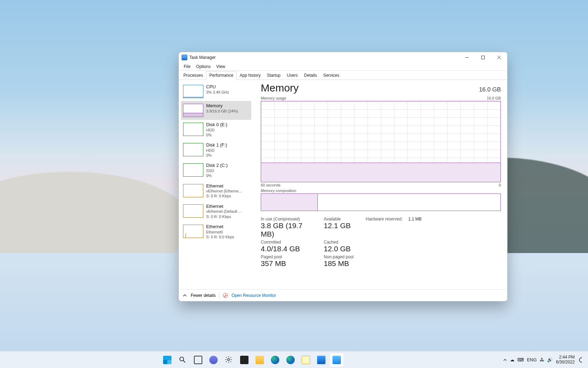  I want to click on app-icon, so click(184, 57).